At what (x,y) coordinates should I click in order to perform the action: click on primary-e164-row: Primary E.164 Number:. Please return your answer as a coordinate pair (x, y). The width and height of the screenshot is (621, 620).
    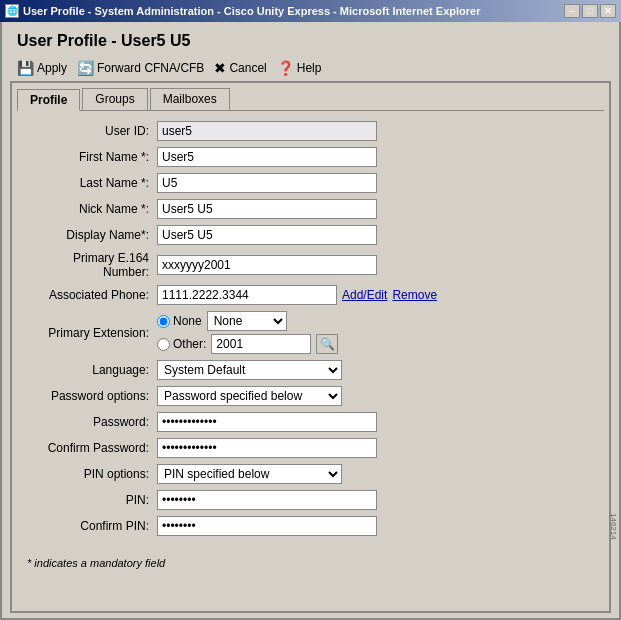
    Looking at the image, I should click on (310, 265).